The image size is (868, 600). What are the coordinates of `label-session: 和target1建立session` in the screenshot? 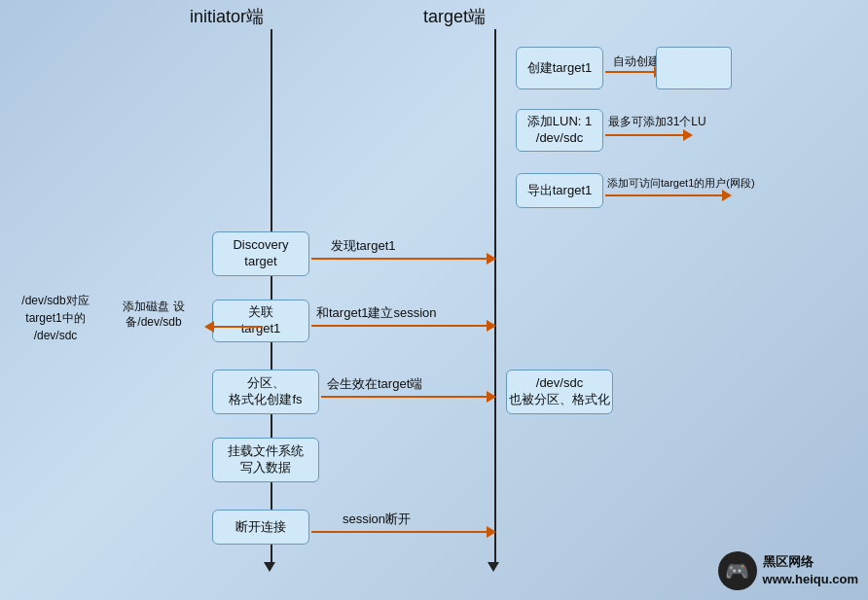 It's located at (377, 313).